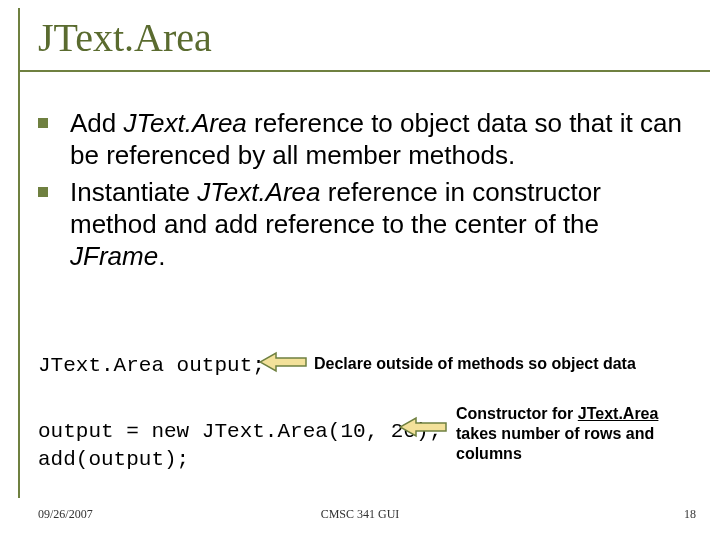 The image size is (720, 540). Describe the element at coordinates (690, 514) in the screenshot. I see `footer-page-number: 18` at that location.